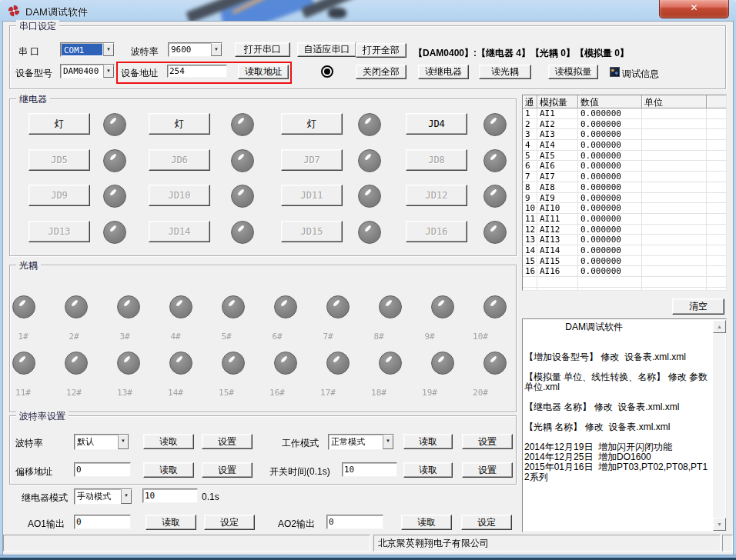  Describe the element at coordinates (59, 124) in the screenshot. I see `relay-button-1: 灯` at that location.